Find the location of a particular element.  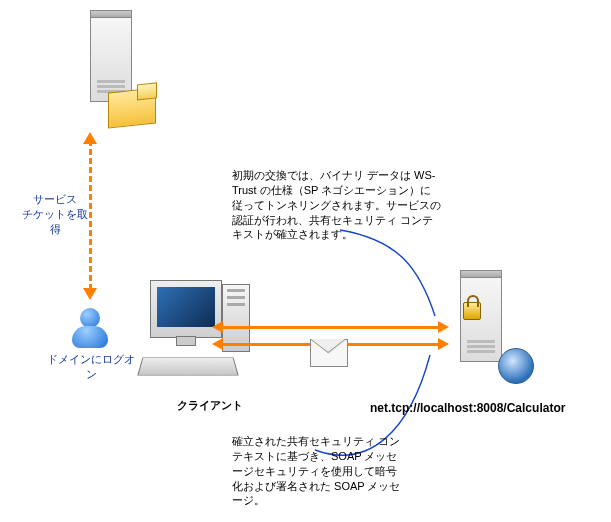

client-computer-icon is located at coordinates (200, 335).